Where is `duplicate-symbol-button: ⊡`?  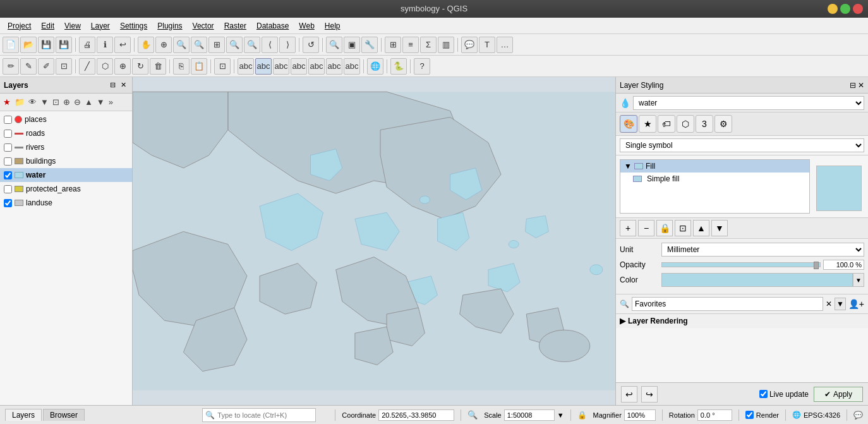 duplicate-symbol-button: ⊡ is located at coordinates (683, 228).